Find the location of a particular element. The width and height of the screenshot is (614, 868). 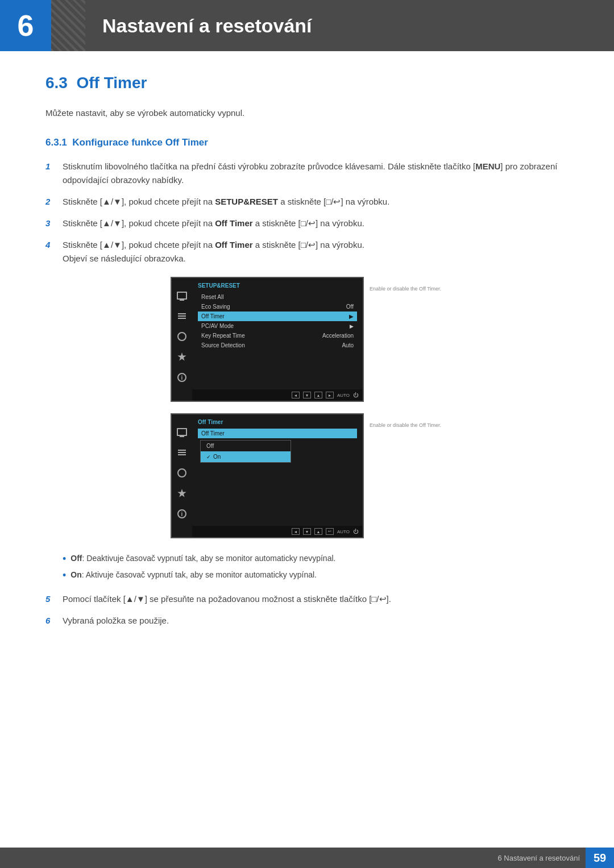

step-3: 3 Stiskněte [▲/▼], pokud chcete přejít n… is located at coordinates (307, 223).